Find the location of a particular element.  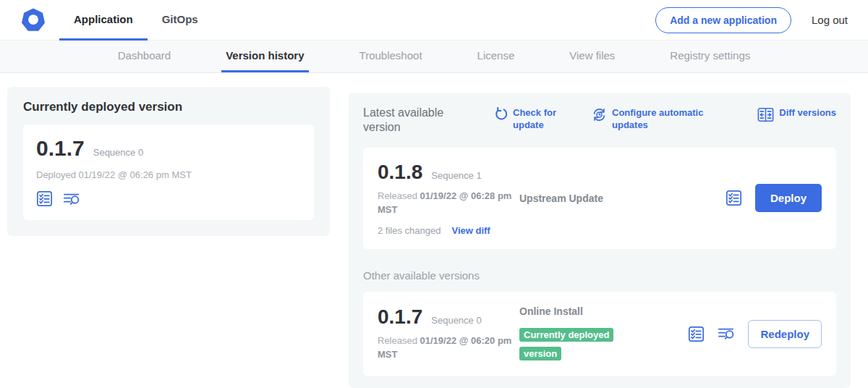

logout-link: Log out is located at coordinates (830, 20).